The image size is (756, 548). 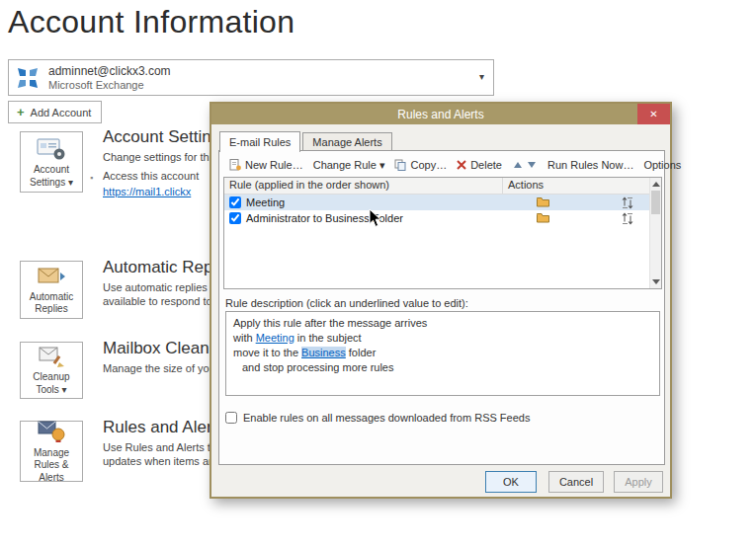 What do you see at coordinates (160, 368) in the screenshot?
I see `section-text: Manage the size of your` at bounding box center [160, 368].